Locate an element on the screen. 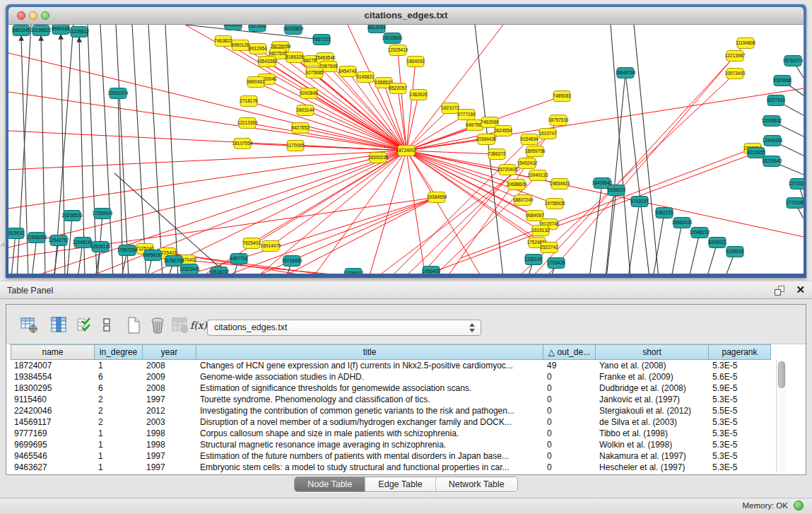  graph-node: 8245022 is located at coordinates (717, 243).